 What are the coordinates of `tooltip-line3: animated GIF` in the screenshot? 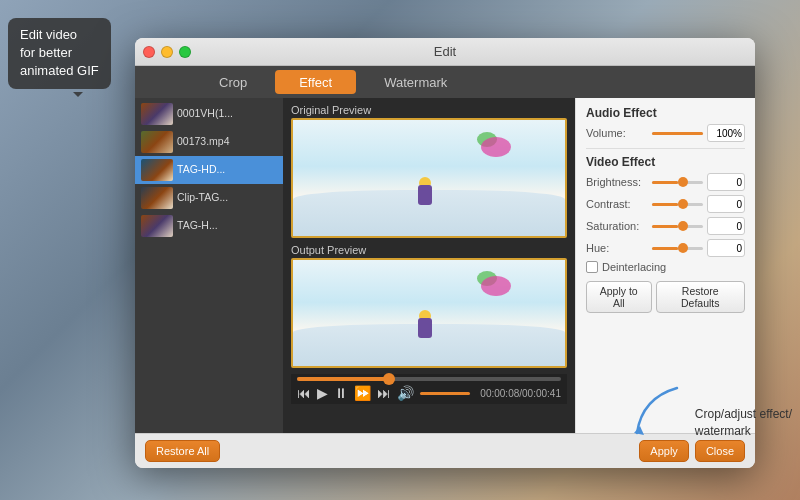 It's located at (60, 70).